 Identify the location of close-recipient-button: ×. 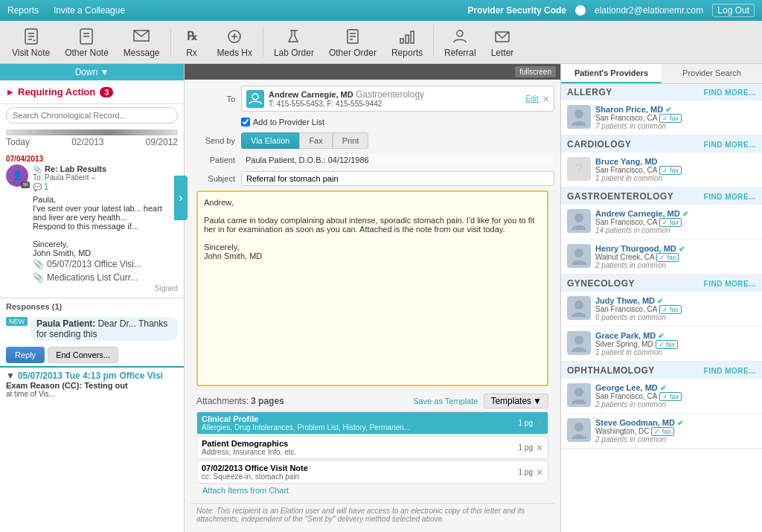
(546, 99).